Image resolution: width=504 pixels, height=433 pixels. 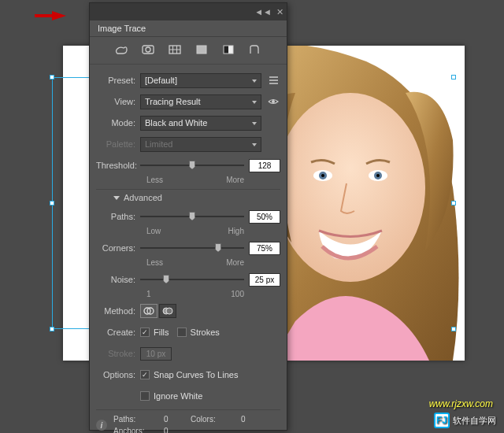 I want to click on mode-label: Mode:, so click(x=118, y=123).